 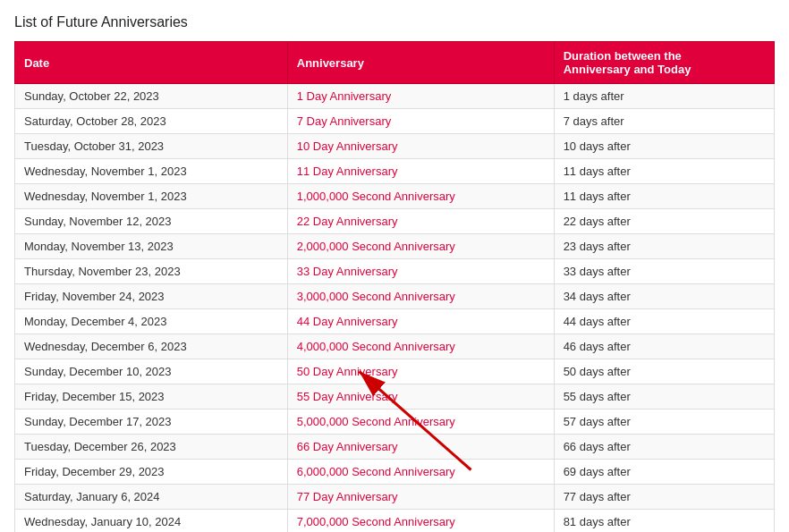 I want to click on page-title: List of Future Anniversaries, so click(x=394, y=22).